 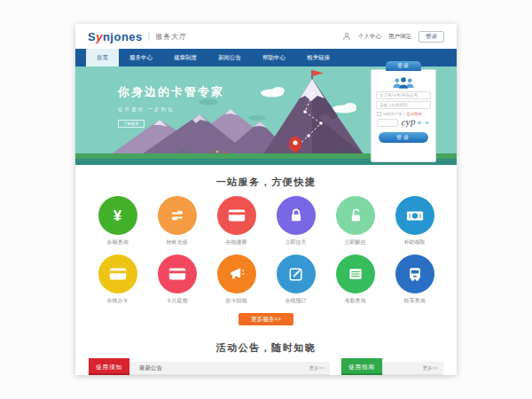 What do you see at coordinates (403, 96) in the screenshot?
I see `account-input` at bounding box center [403, 96].